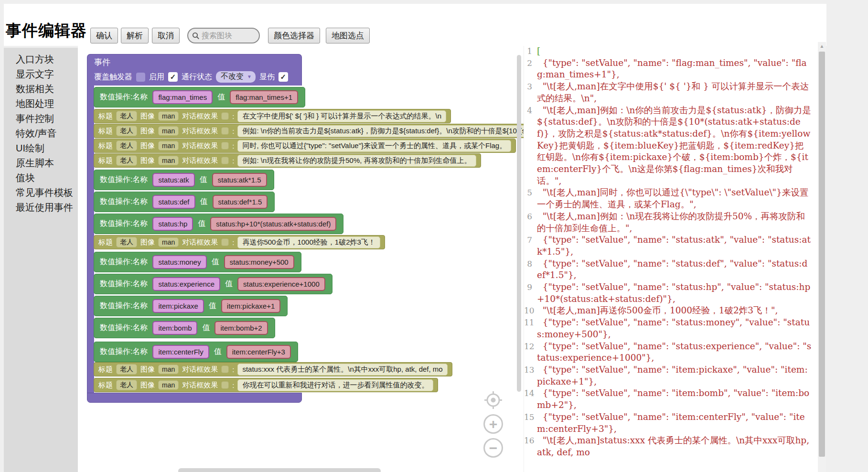  What do you see at coordinates (239, 242) in the screenshot?
I see `text-block: 标题 老人 图像 man 对话框效果 : 再送你500金币，1000经验，1破2…` at bounding box center [239, 242].